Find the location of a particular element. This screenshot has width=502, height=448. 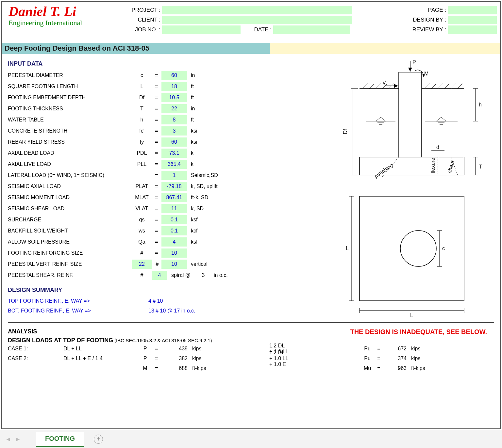

pedvert-val: 10 is located at coordinates (174, 264).